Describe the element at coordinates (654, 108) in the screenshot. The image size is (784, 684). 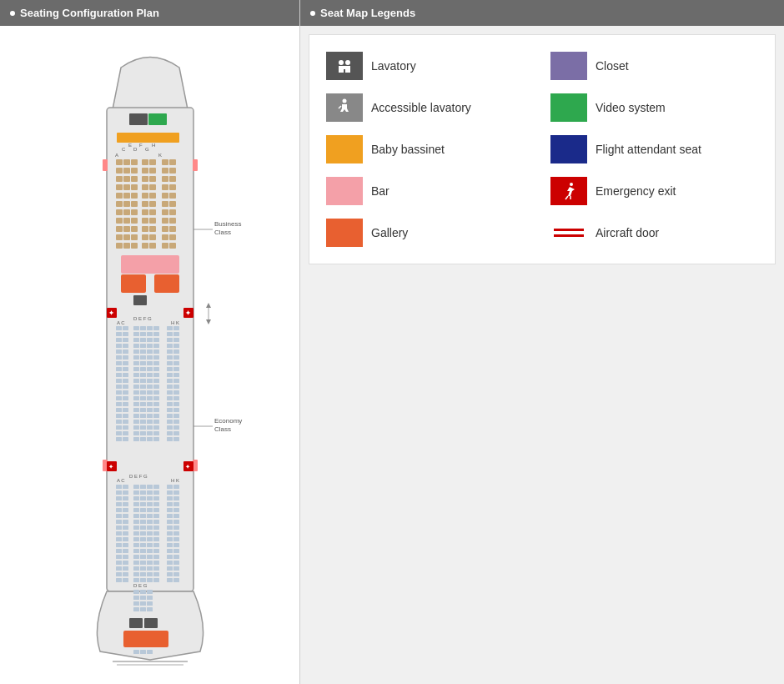
I see `legend-video-system: Video system` at that location.